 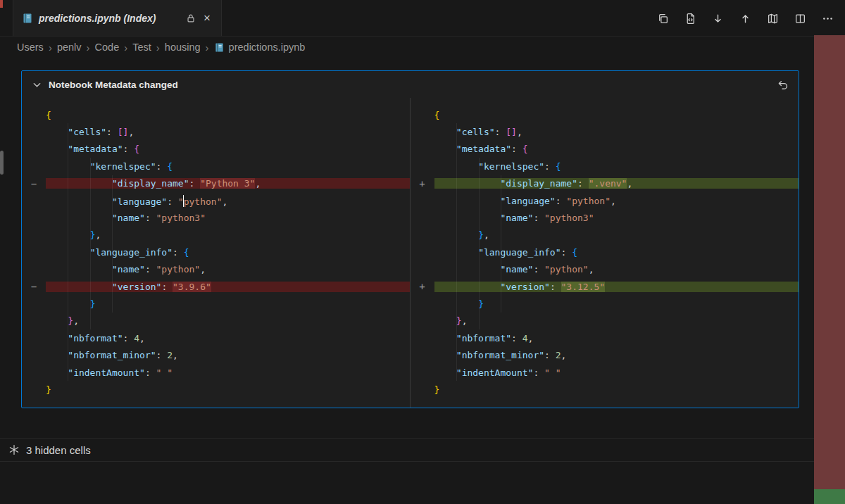 What do you see at coordinates (30, 47) in the screenshot?
I see `breadcrumb-item-users: Users` at bounding box center [30, 47].